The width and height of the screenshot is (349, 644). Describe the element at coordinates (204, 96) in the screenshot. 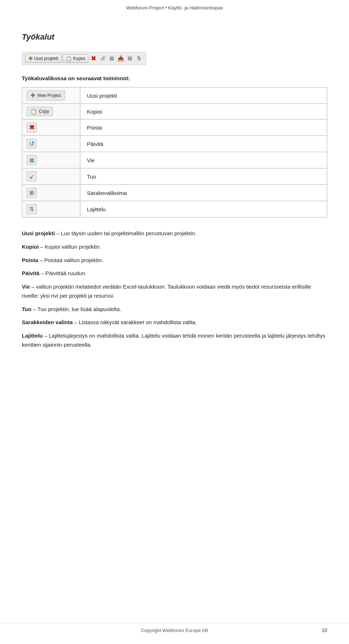

I see `label-cell-new-project: Uusi projekti` at that location.